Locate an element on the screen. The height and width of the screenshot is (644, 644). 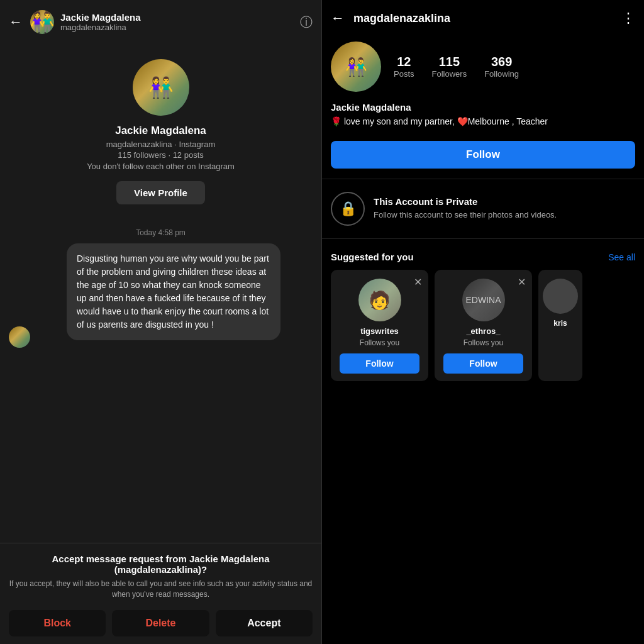
suggested-avatar-1: 🧑 is located at coordinates (380, 300).